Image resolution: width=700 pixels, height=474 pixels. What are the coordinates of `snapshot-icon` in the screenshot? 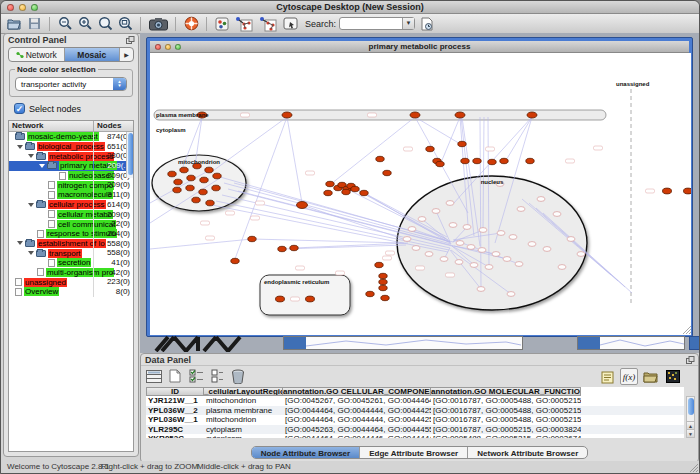 It's located at (158, 24).